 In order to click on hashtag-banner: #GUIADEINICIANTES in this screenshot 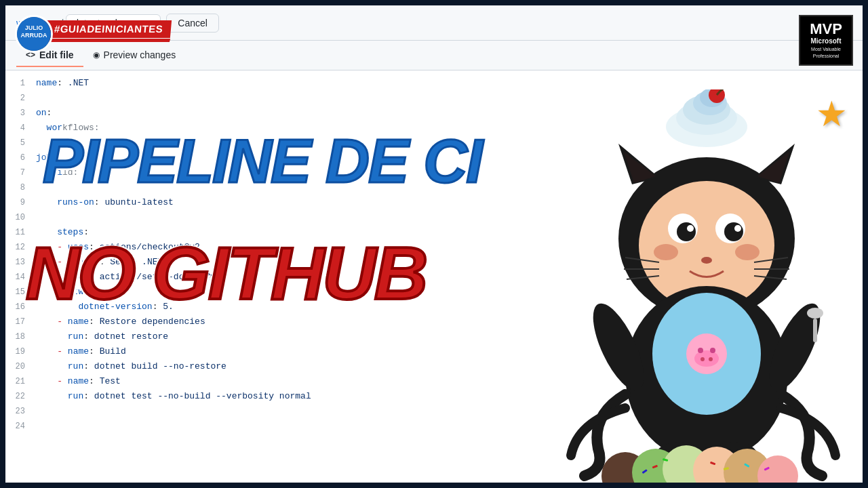, I will do `click(106, 29)`.